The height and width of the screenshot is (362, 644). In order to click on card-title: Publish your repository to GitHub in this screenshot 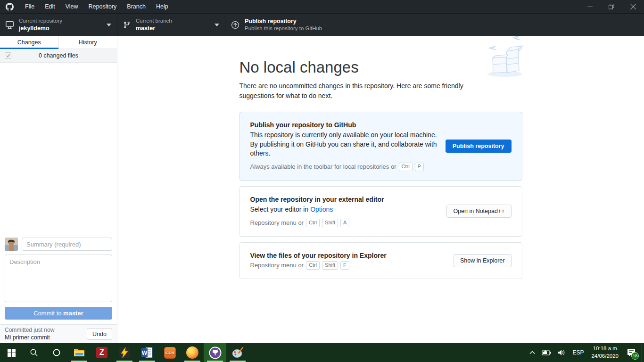, I will do `click(344, 125)`.